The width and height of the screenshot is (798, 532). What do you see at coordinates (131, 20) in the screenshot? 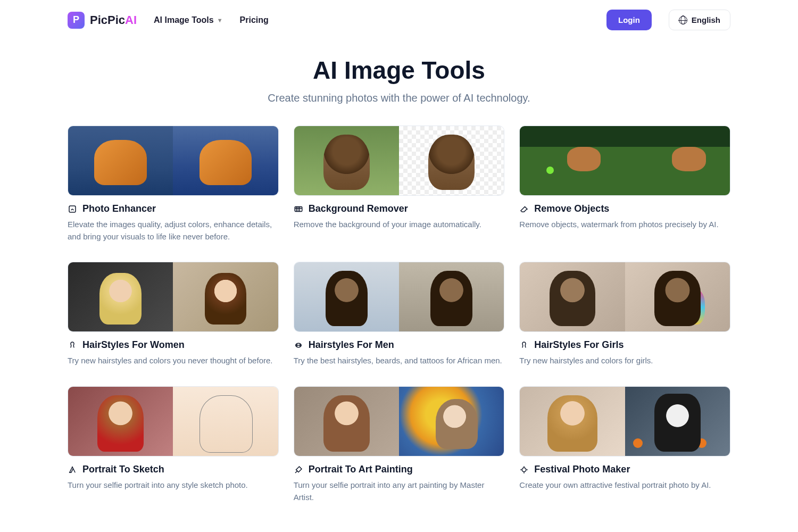
I see `logo-text-suffix: AI` at bounding box center [131, 20].